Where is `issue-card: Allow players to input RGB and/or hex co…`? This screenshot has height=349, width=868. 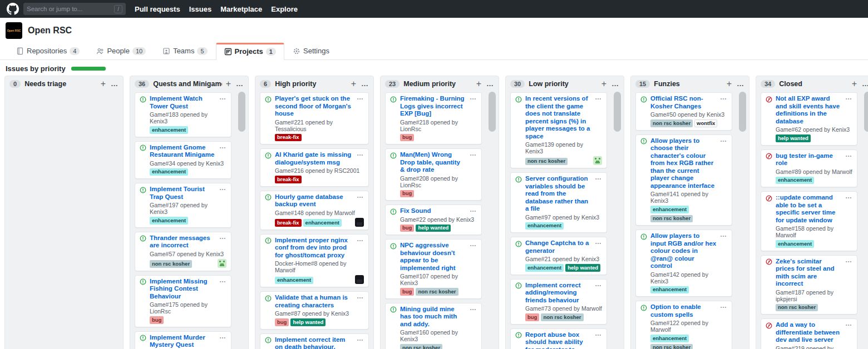
issue-card: Allow players to input RGB and/or hex co… is located at coordinates (684, 263).